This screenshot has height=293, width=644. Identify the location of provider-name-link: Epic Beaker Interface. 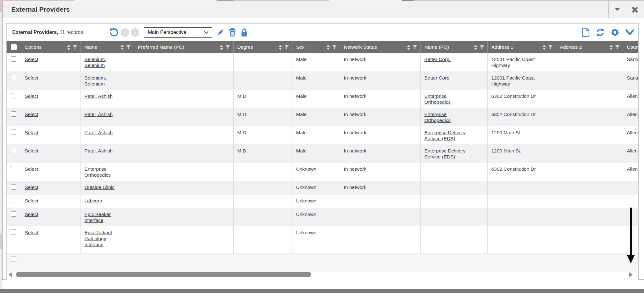
(104, 217).